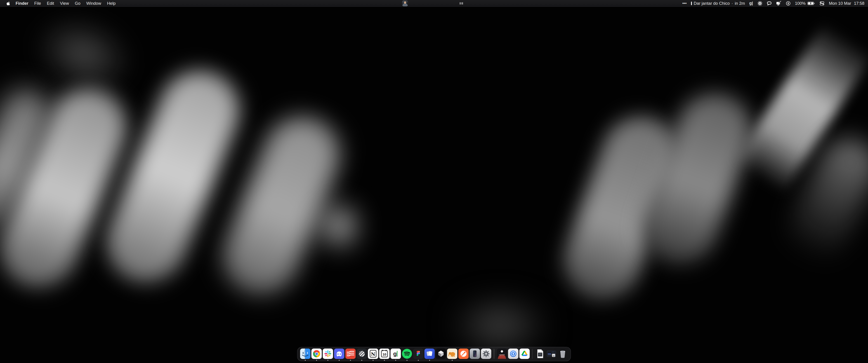 The width and height of the screenshot is (868, 363). I want to click on dock-item-discord, so click(339, 354).